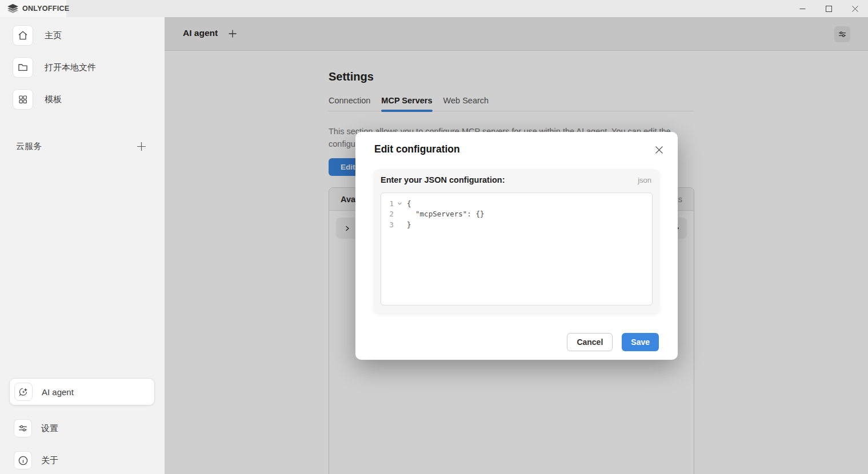 Image resolution: width=868 pixels, height=474 pixels. Describe the element at coordinates (659, 150) in the screenshot. I see `modal-close-button` at that location.